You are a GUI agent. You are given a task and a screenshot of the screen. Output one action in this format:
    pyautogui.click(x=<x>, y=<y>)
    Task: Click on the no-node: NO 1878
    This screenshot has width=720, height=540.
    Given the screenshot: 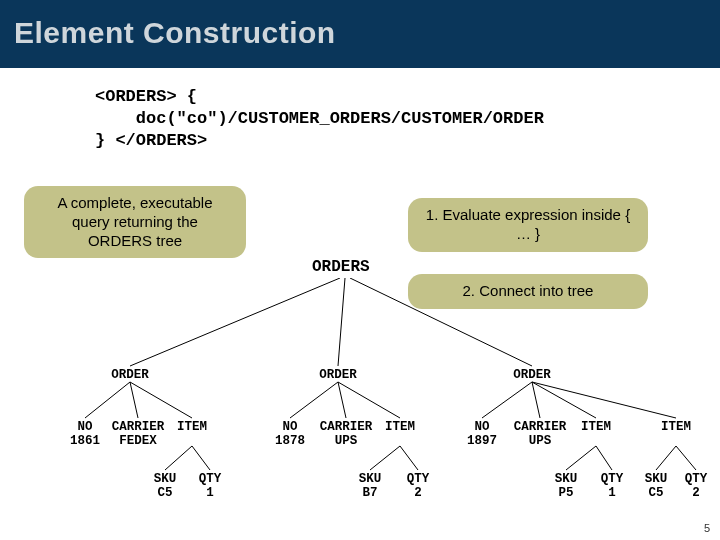 What is the action you would take?
    pyautogui.click(x=290, y=434)
    